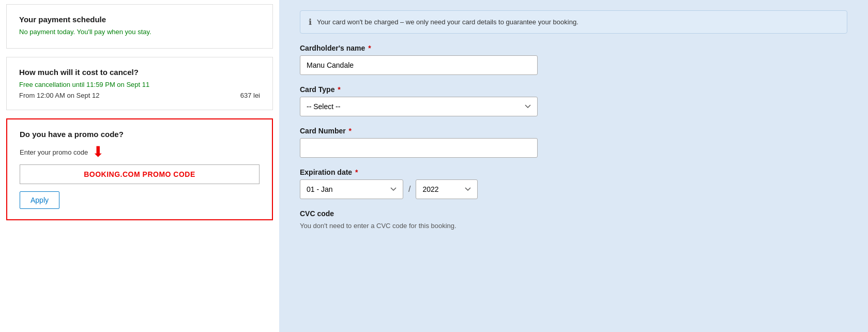 Image resolution: width=868 pixels, height=332 pixels. Describe the element at coordinates (574, 48) in the screenshot. I see `cardholder-name-label: Cardholder's name *` at that location.